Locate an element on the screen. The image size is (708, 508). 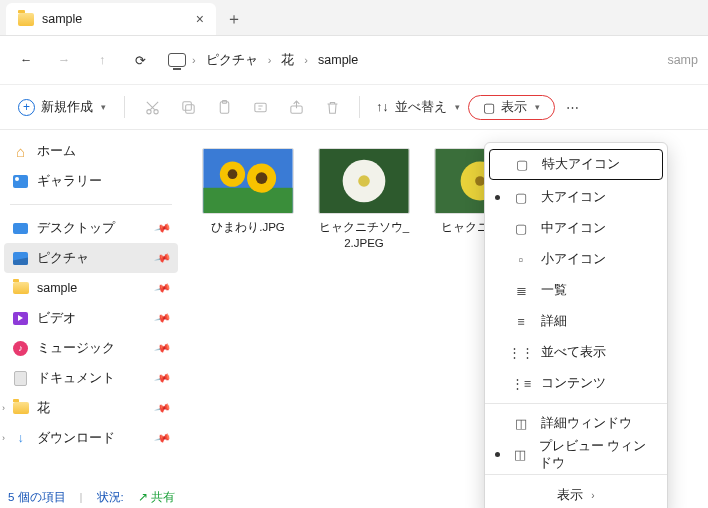
gallery-icon is located at coordinates (20, 182).